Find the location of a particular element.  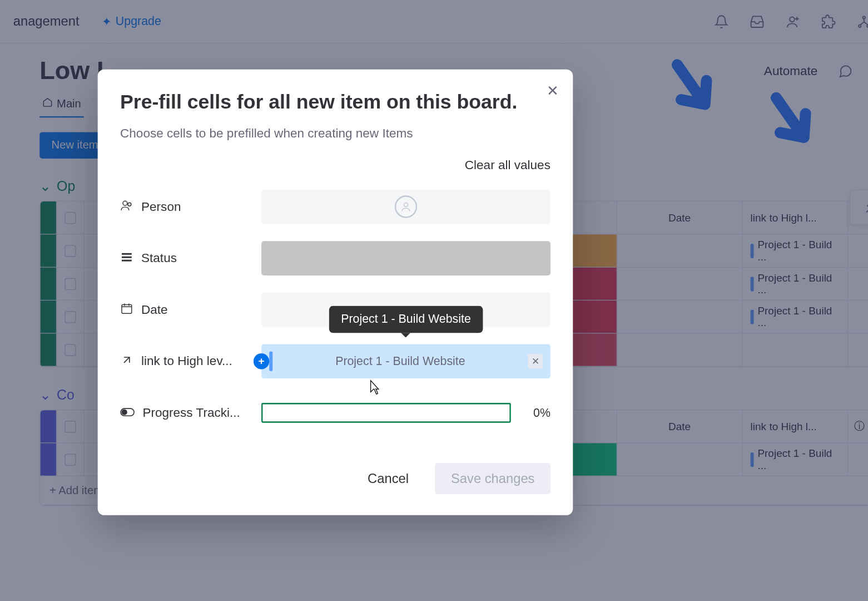

field-person: Person is located at coordinates (335, 207).